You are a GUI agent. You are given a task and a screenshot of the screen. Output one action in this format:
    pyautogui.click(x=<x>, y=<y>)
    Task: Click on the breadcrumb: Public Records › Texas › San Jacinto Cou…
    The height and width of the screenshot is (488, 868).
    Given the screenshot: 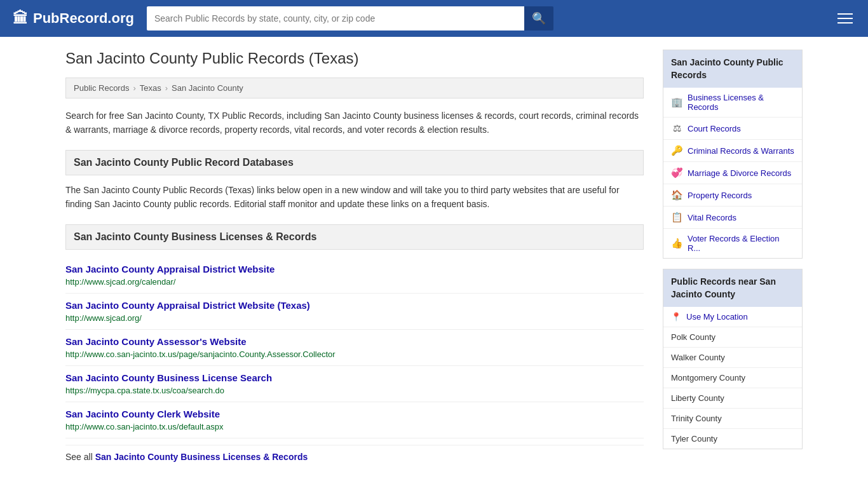 What is the action you would take?
    pyautogui.click(x=355, y=88)
    